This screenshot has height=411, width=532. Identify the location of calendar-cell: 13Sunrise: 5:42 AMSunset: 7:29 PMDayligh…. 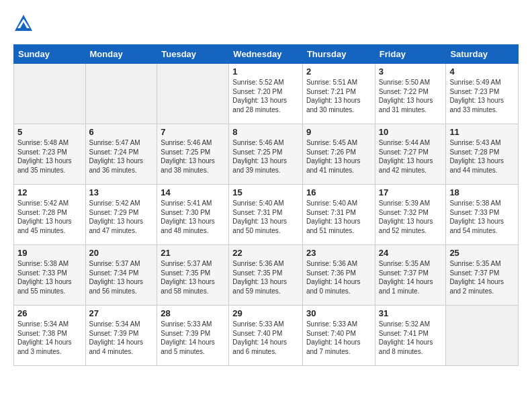
(121, 215).